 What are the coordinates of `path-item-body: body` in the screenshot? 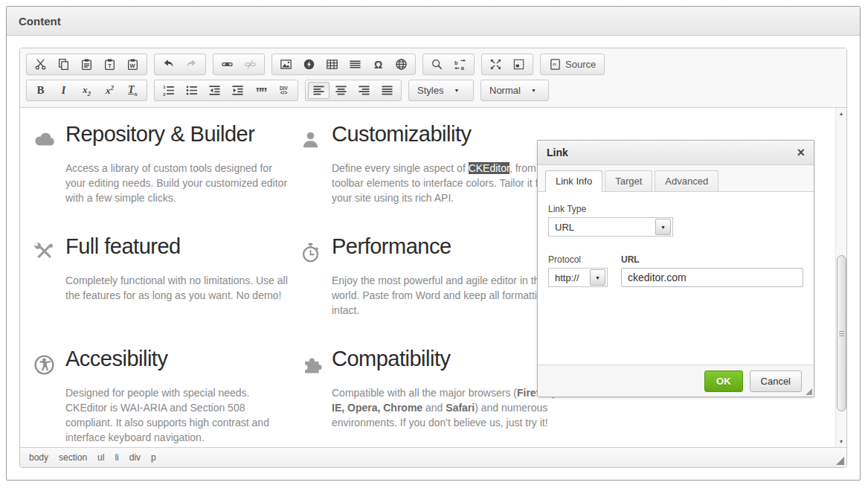 It's located at (39, 458).